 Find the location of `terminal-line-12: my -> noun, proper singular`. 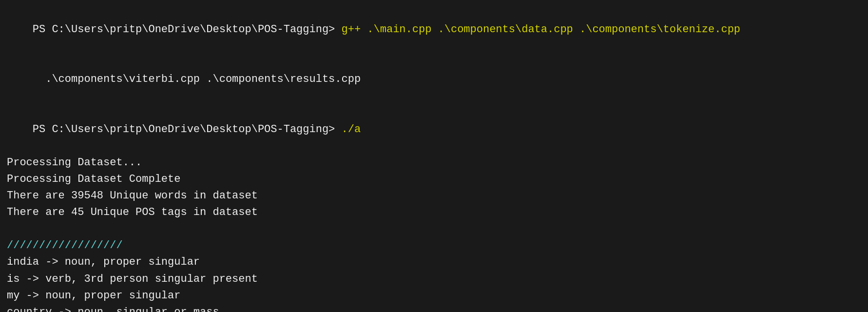

terminal-line-12: my -> noun, proper singular is located at coordinates (434, 296).